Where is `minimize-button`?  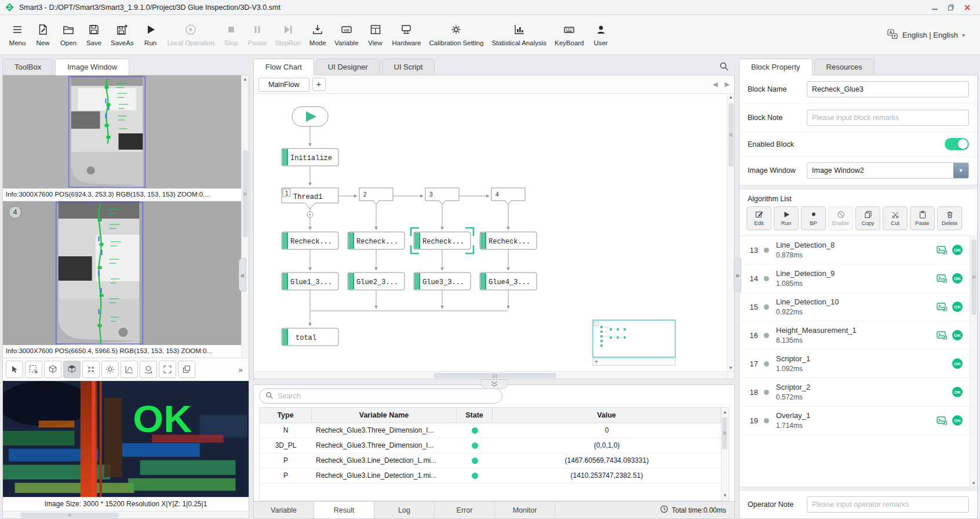 minimize-button is located at coordinates (935, 8).